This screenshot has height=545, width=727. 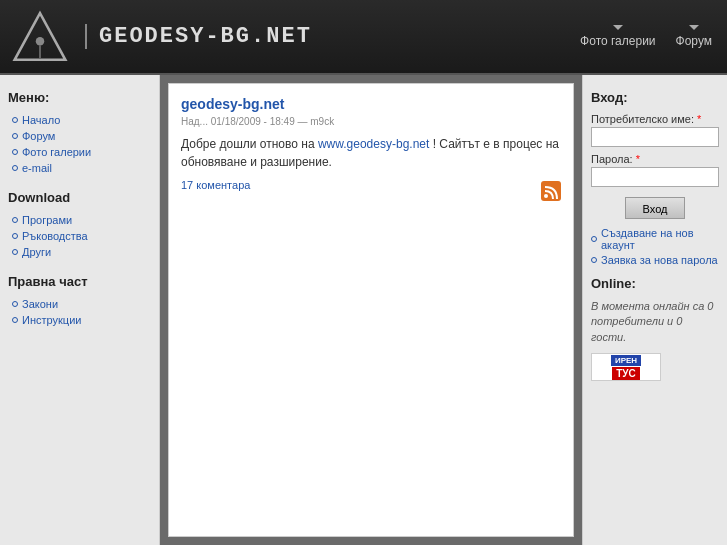 What do you see at coordinates (699, 119) in the screenshot?
I see `required-star: *` at bounding box center [699, 119].